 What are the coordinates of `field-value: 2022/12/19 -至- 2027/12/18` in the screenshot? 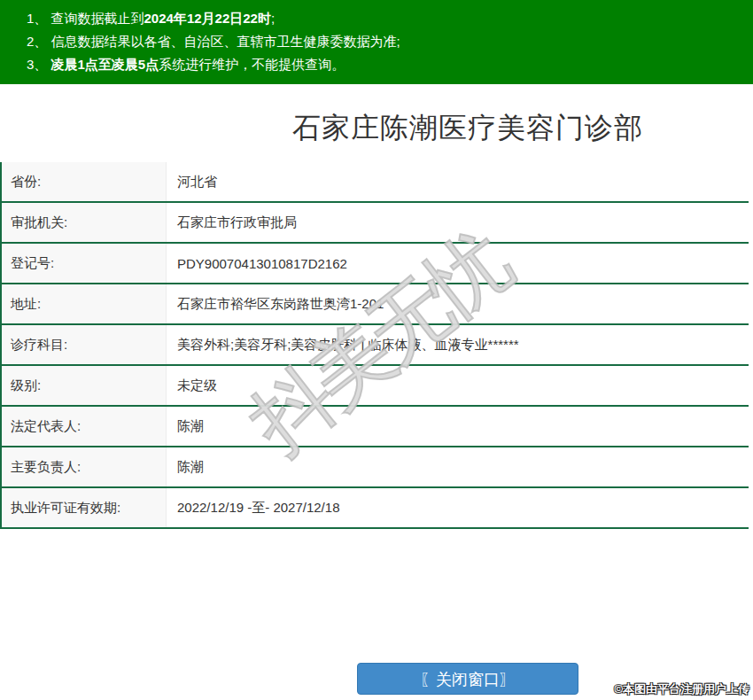 It's located at (253, 508).